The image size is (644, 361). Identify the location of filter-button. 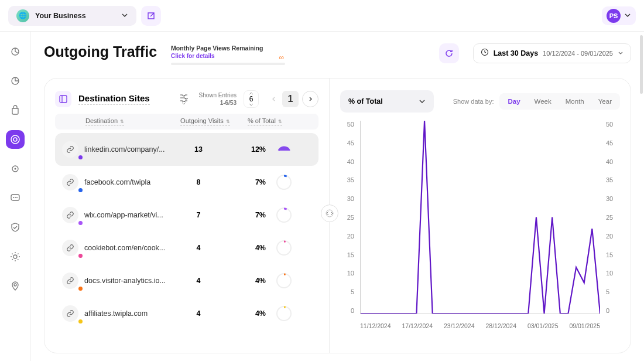
(184, 99).